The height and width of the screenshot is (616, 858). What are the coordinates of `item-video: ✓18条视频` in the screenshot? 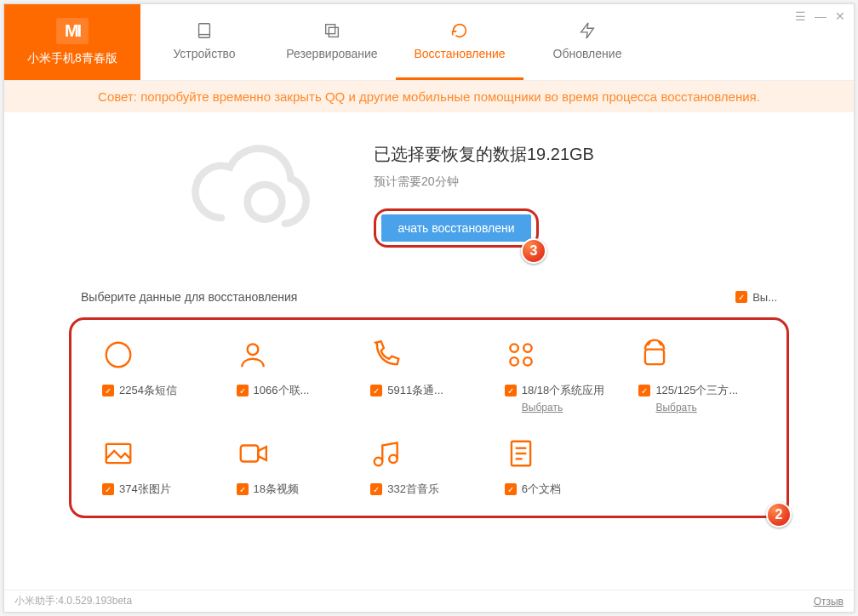 It's located at (295, 467).